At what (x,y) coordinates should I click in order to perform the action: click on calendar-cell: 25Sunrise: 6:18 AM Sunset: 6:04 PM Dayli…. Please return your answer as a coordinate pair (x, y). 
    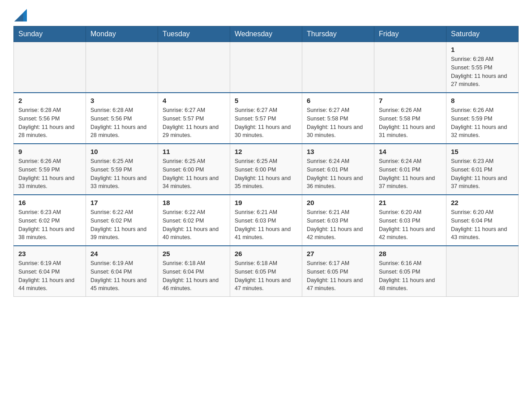
    Looking at the image, I should click on (194, 271).